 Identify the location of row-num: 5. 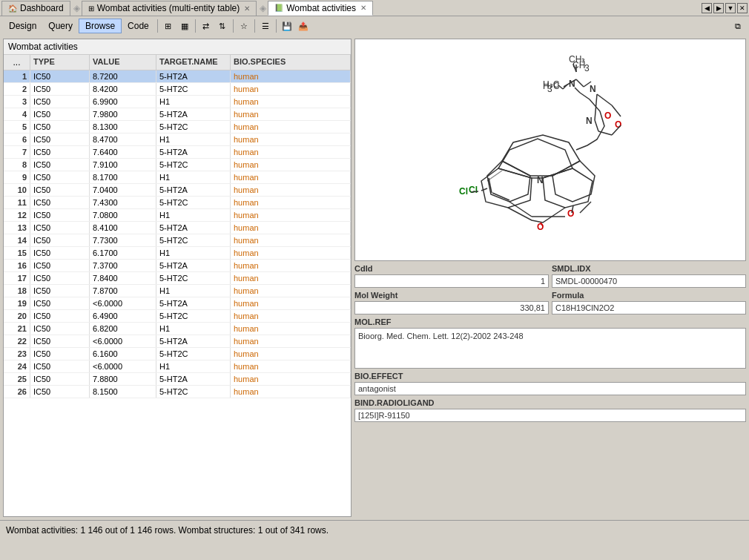
(17, 127).